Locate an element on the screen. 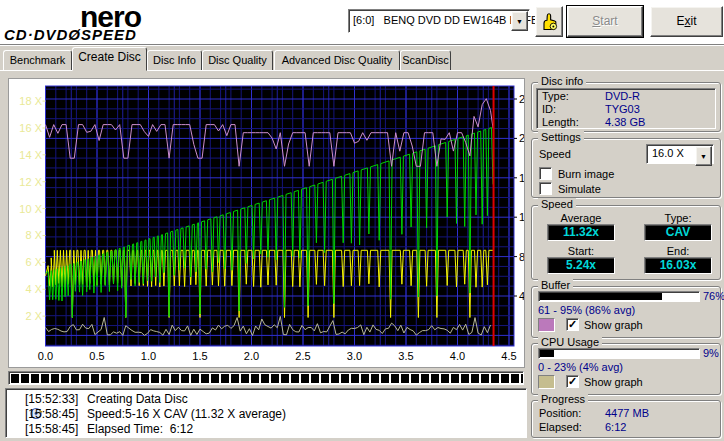 The image size is (724, 441). progress-group: Progress Position: 4477 MB Elapsed: 6:12 is located at coordinates (626, 419).